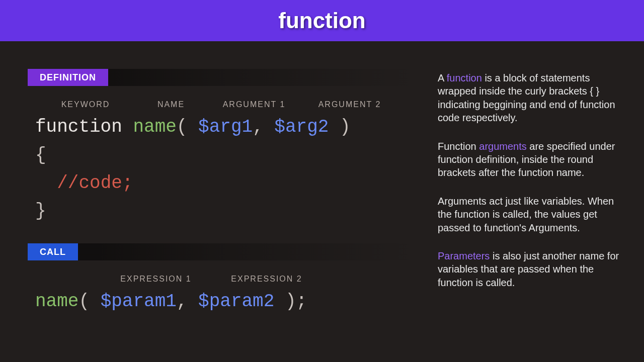 Image resolution: width=644 pixels, height=362 pixels. I want to click on def-line-1: function name( $arg1, $arg2 ), so click(236, 127).